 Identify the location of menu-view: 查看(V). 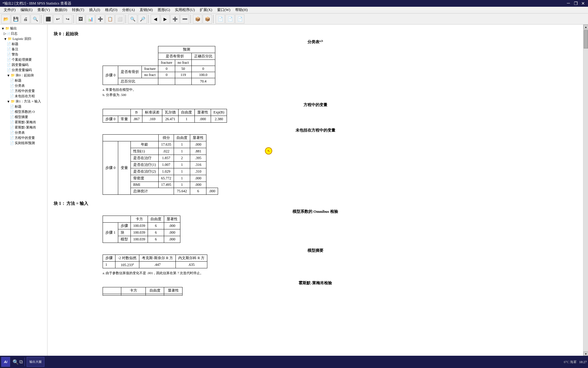
(43, 10).